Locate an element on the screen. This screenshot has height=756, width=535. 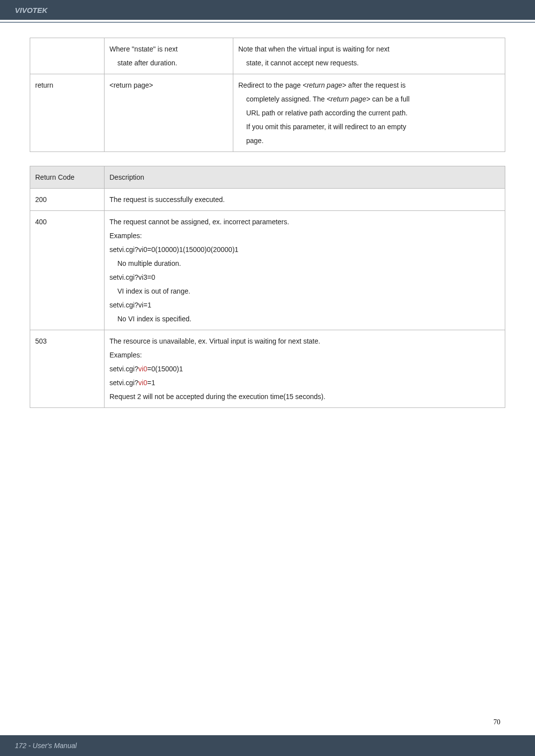
text: setvi.cgi?vi0=0(10000)1(15000)0(20000)1 is located at coordinates (174, 250).